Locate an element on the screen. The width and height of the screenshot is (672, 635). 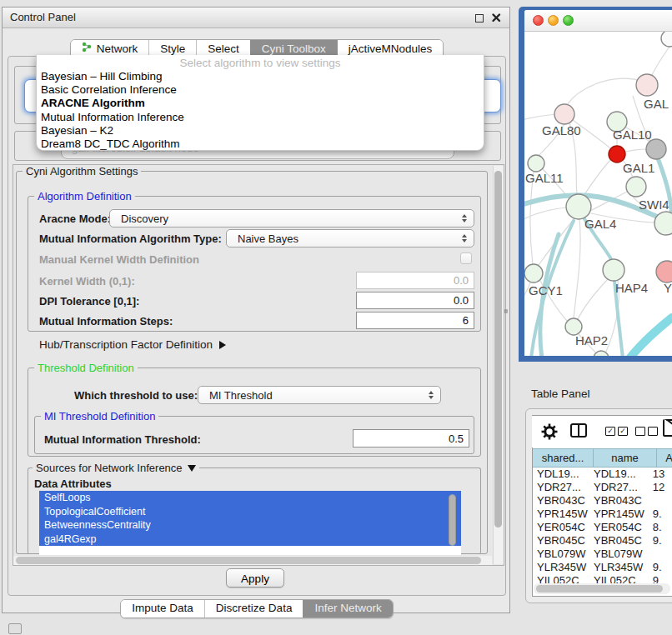
apply-button: Apply is located at coordinates (255, 578).